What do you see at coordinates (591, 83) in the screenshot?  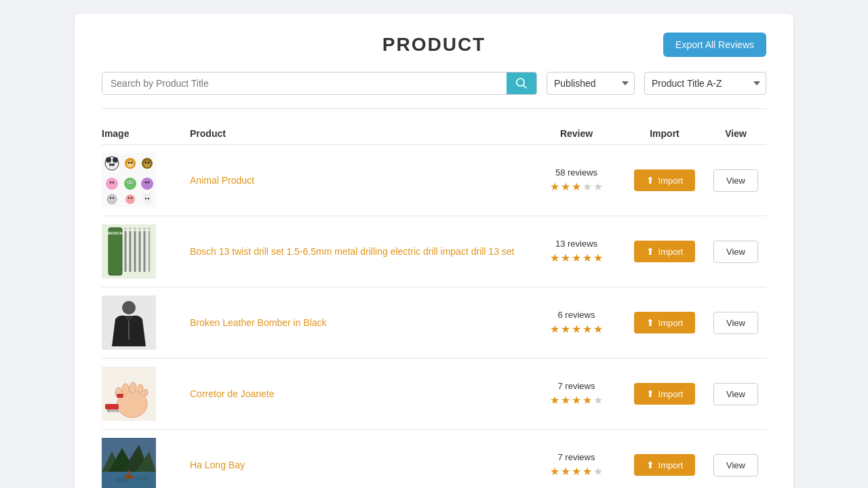 I see `status-filter-select: Published Draft Archived` at bounding box center [591, 83].